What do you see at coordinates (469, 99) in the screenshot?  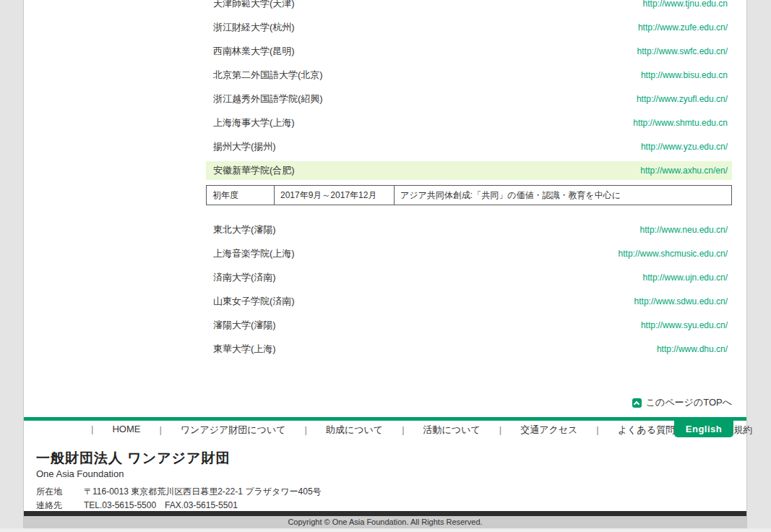 I see `university-row: 浙江越秀外国語学院(紹興) http://www.zyufl.edu.cn/` at bounding box center [469, 99].